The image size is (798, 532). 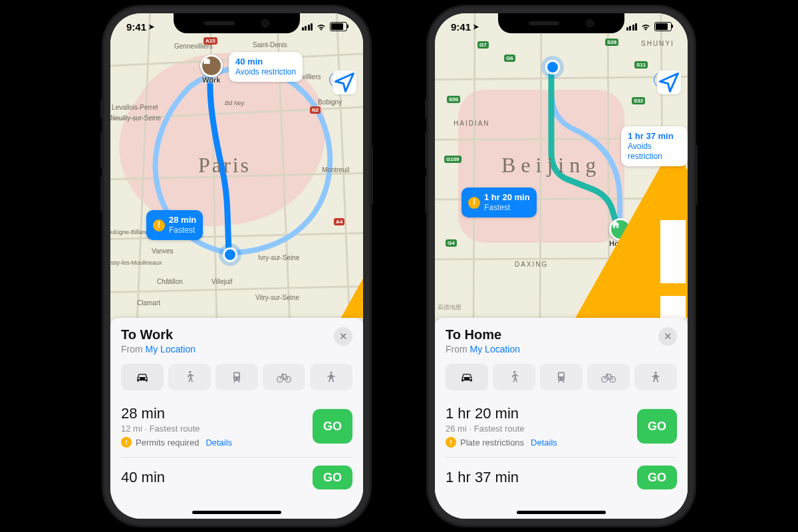 What do you see at coordinates (149, 303) in the screenshot?
I see `map-place-label: Clamart` at bounding box center [149, 303].